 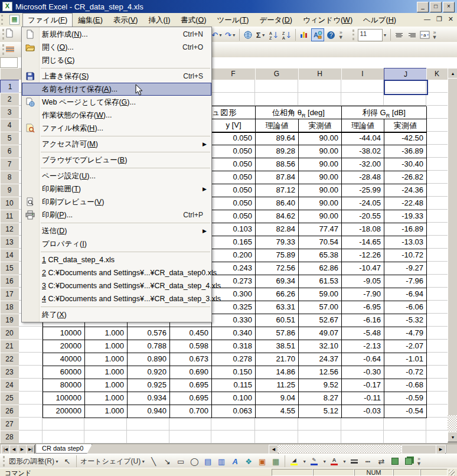 What do you see at coordinates (117, 60) in the screenshot?
I see `file-menu-item: 閉じる(C)` at bounding box center [117, 60].